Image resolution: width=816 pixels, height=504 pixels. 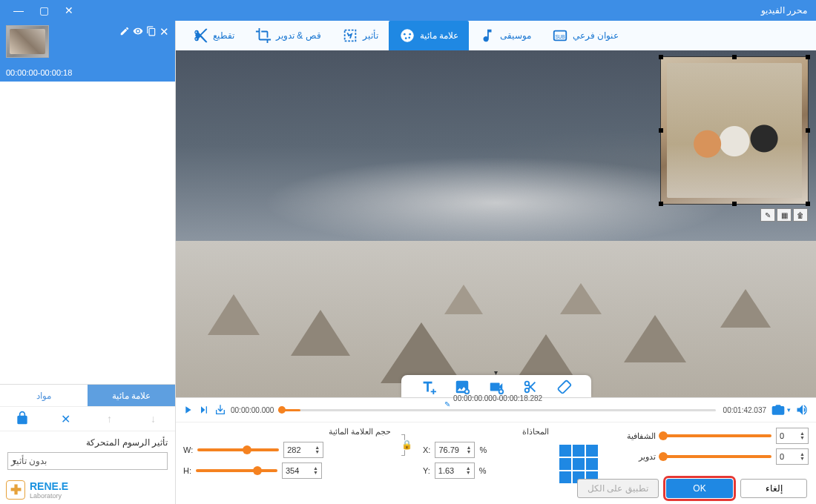 What do you see at coordinates (560, 36) in the screenshot?
I see `subtitle-icon: SUB` at bounding box center [560, 36].